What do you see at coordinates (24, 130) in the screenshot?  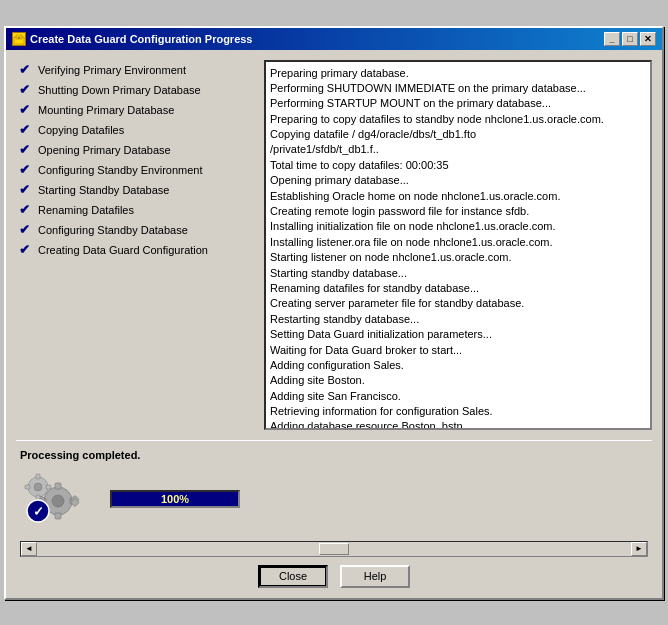 I see `step-check-3: ✔` at bounding box center [24, 130].